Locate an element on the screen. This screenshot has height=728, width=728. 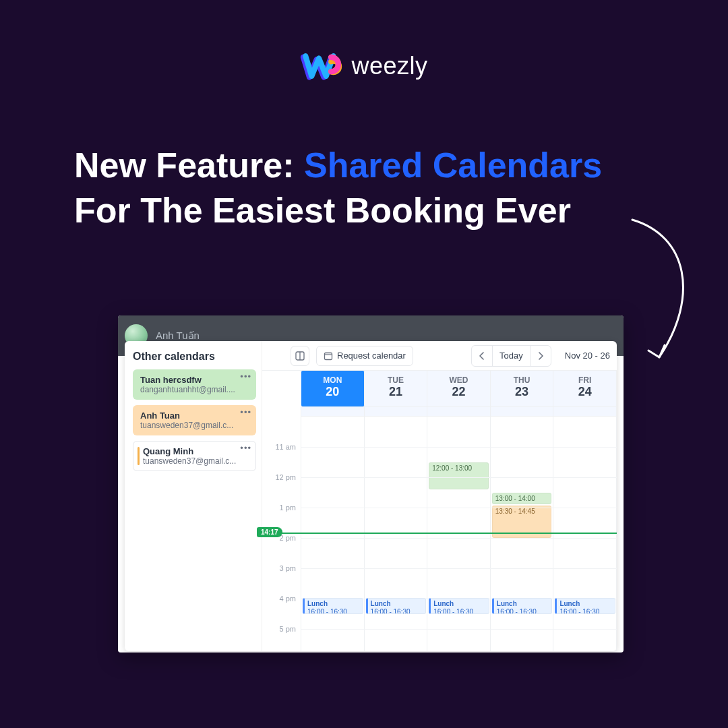
request-calendar-button: Request calendar is located at coordinates (365, 356).